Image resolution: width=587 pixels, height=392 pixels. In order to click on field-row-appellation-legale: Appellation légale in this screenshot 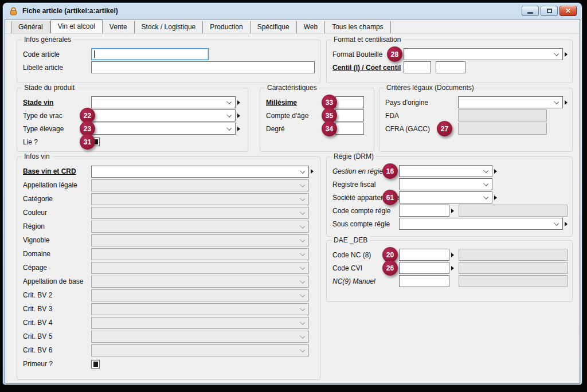, I will do `click(169, 185)`.